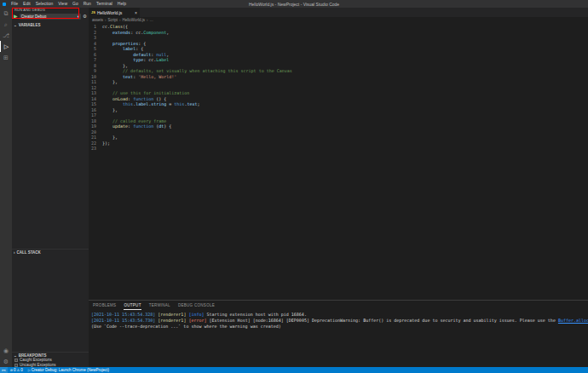  What do you see at coordinates (27, 3) in the screenshot?
I see `menu-item-edit: Edit` at bounding box center [27, 3].